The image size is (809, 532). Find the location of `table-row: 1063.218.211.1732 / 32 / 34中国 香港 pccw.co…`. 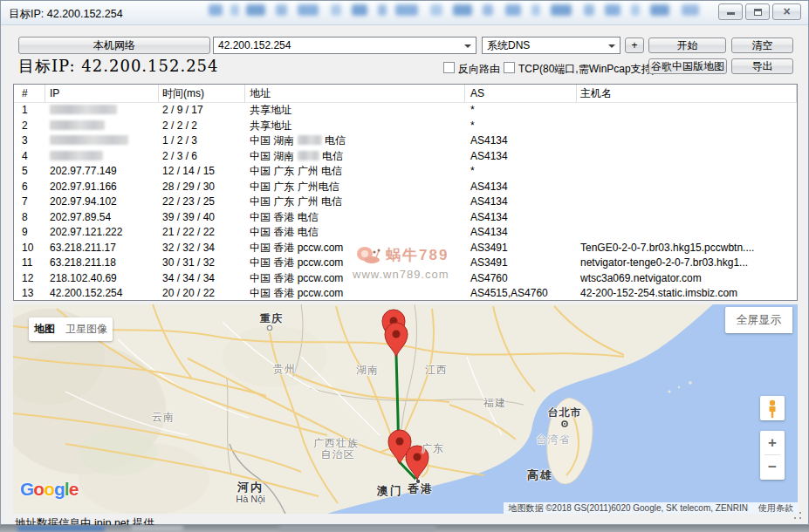

table-row: 1063.218.211.1732 / 32 / 34中国 香港 pccw.co… is located at coordinates (405, 249).